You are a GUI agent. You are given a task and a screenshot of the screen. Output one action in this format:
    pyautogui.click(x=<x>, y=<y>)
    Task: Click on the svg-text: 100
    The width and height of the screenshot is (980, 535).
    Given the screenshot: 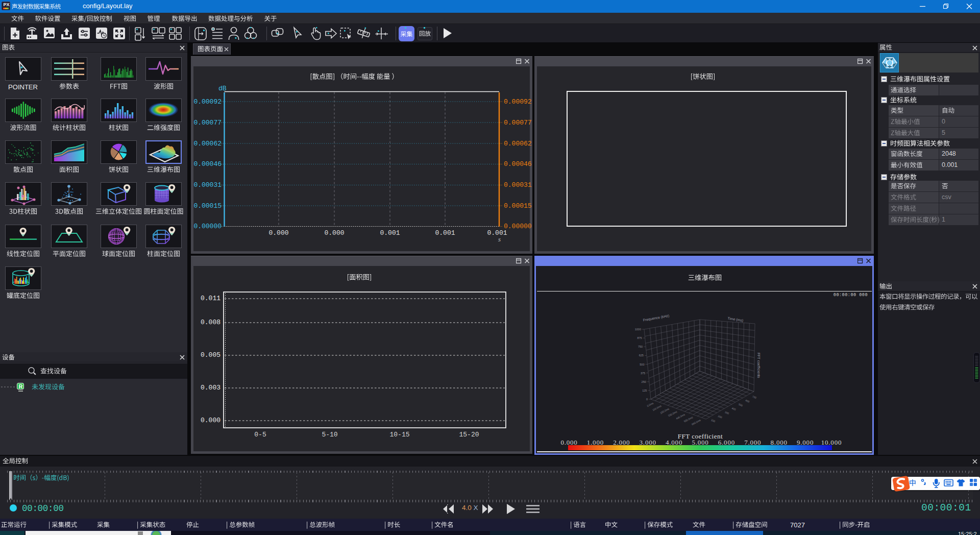 What is the action you would take?
    pyautogui.click(x=713, y=421)
    